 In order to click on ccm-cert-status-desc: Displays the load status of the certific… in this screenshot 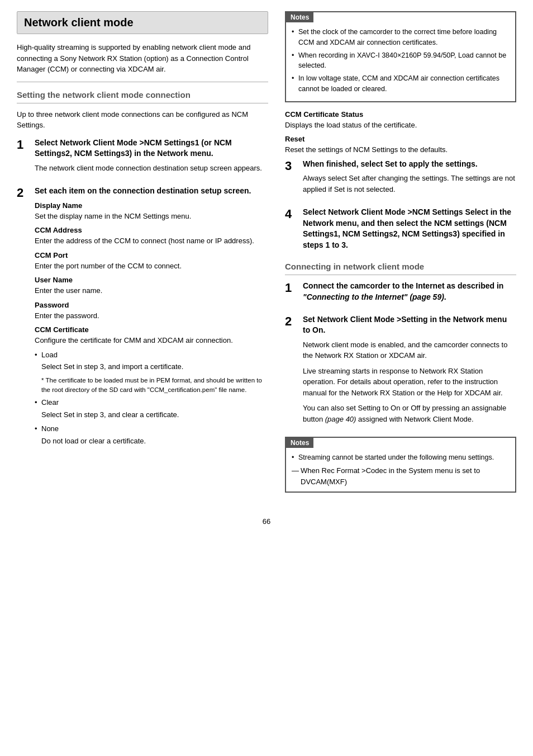, I will do `click(401, 125)`.